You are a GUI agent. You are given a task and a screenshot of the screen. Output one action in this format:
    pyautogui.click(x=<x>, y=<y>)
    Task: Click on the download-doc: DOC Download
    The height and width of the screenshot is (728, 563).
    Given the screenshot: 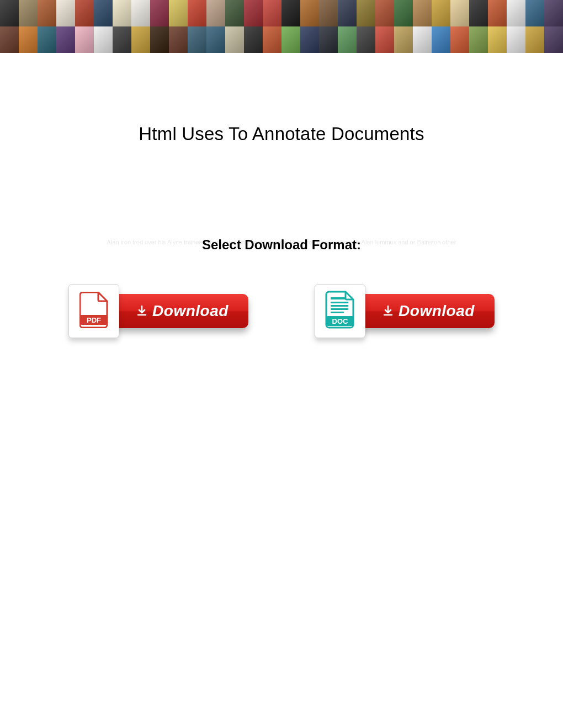 What is the action you would take?
    pyautogui.click(x=405, y=311)
    